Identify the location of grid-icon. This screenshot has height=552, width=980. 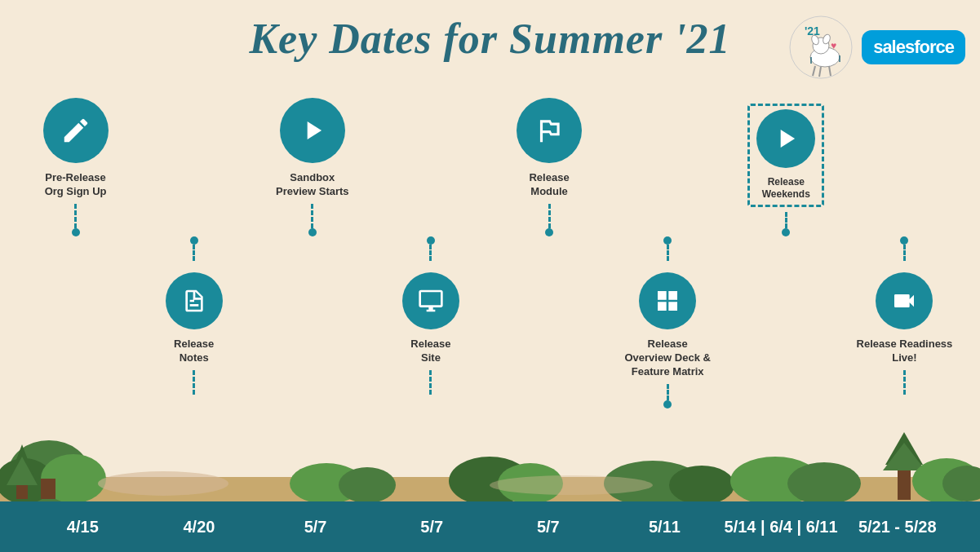
(667, 301).